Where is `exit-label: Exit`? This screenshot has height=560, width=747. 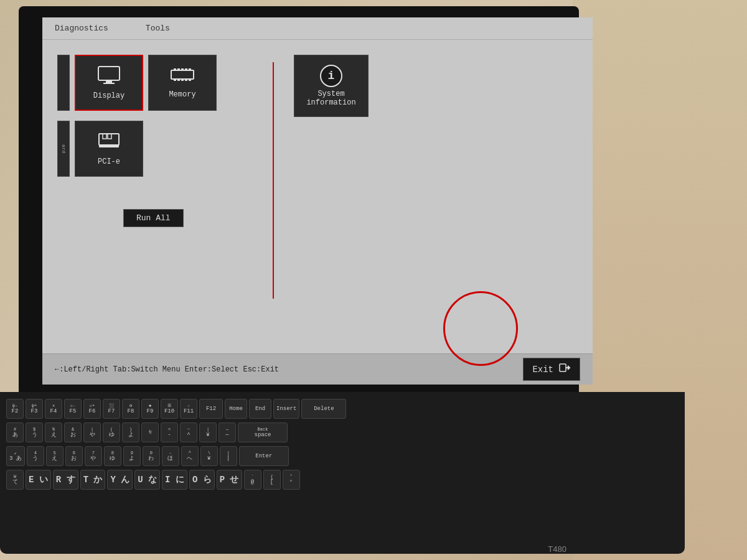 exit-label: Exit is located at coordinates (543, 370).